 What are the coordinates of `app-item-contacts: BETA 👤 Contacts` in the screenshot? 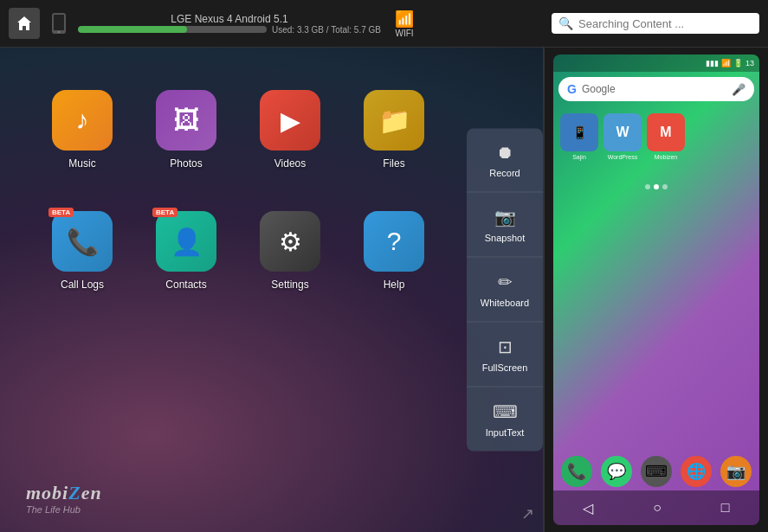 It's located at (186, 251).